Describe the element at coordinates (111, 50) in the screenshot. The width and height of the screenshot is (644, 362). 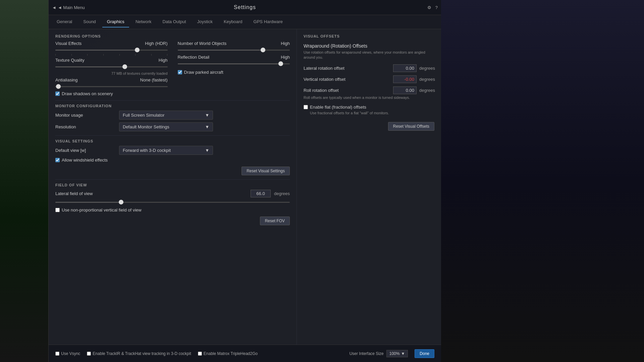
I see `visual-effects-track` at that location.